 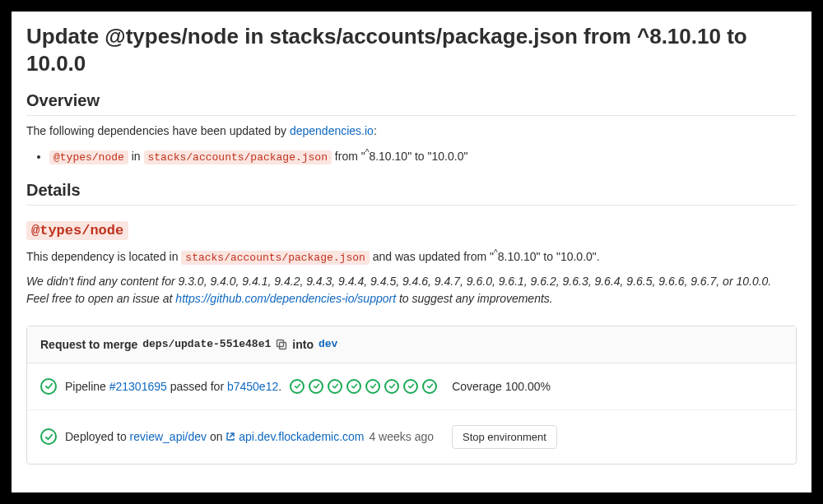 I want to click on details-heading: Details, so click(x=412, y=193).